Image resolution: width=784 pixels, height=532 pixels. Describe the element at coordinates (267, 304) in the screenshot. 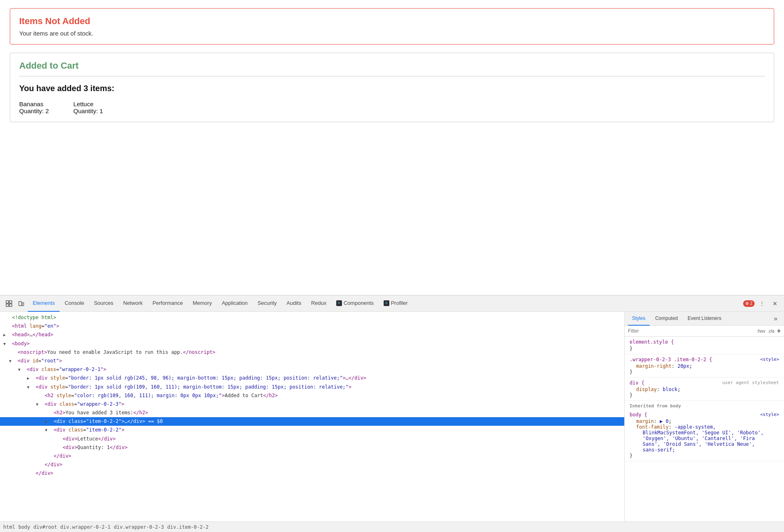

I see `tab-security: Security` at that location.